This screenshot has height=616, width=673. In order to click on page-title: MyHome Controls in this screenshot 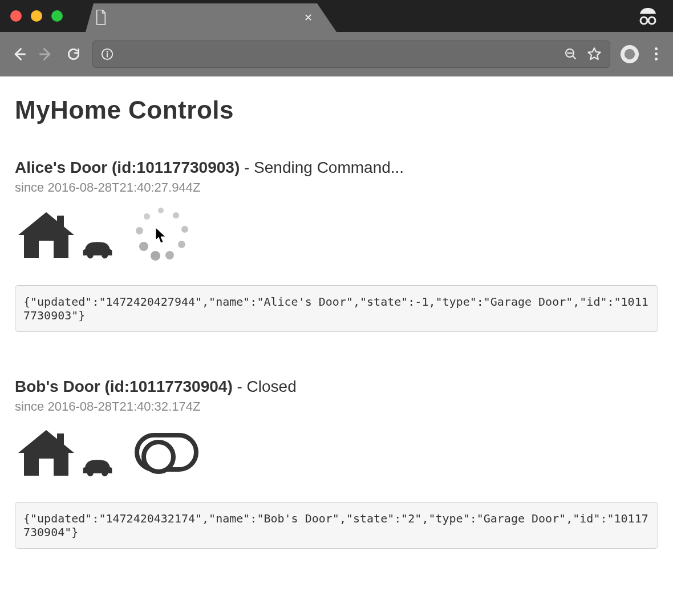, I will do `click(336, 110)`.